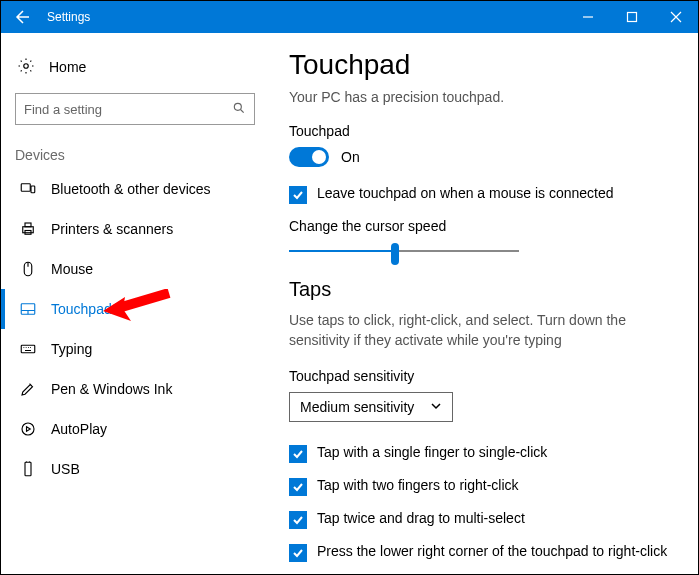 The width and height of the screenshot is (699, 575). Describe the element at coordinates (482, 330) in the screenshot. I see `taps-description: Use taps to click, right-click, and sele…` at that location.